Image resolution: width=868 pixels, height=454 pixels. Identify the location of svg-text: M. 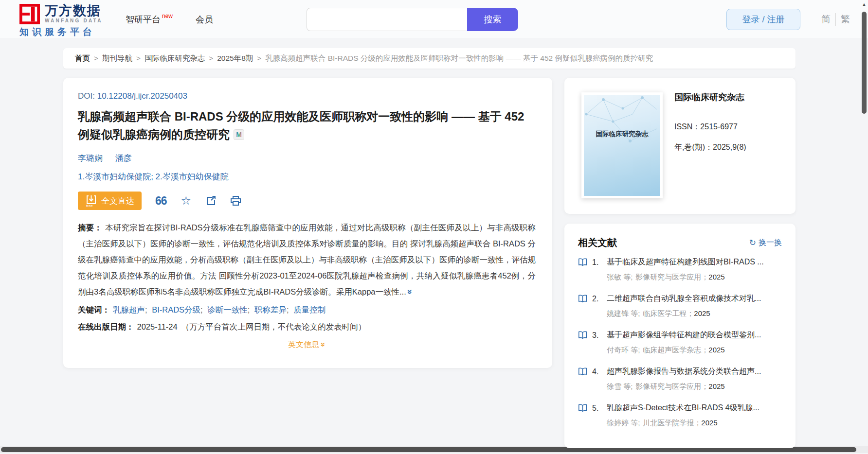
(239, 135).